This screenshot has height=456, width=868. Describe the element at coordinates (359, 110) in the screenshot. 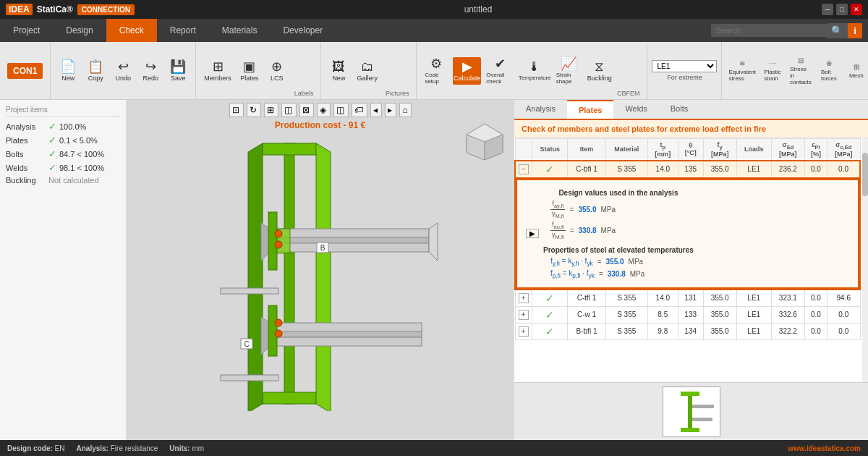

I see `view-labels-button: 🏷` at that location.